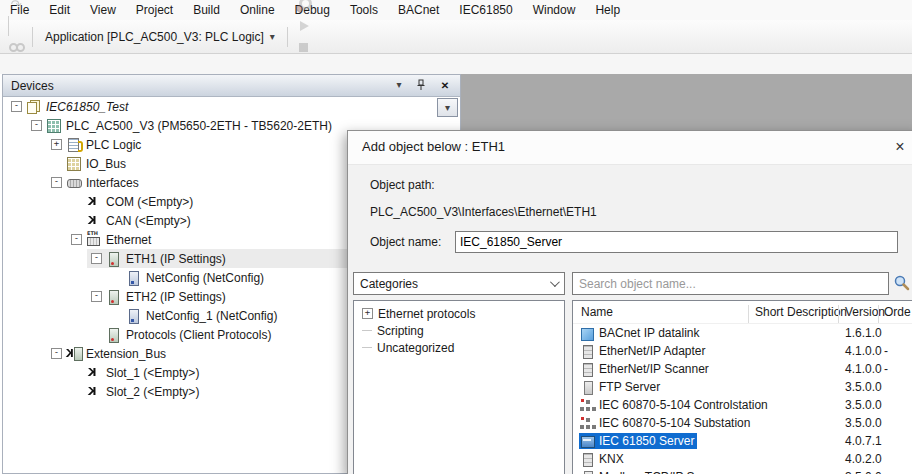 The image size is (912, 474). What do you see at coordinates (459, 330) in the screenshot?
I see `category-item-scripting: Scripting` at bounding box center [459, 330].